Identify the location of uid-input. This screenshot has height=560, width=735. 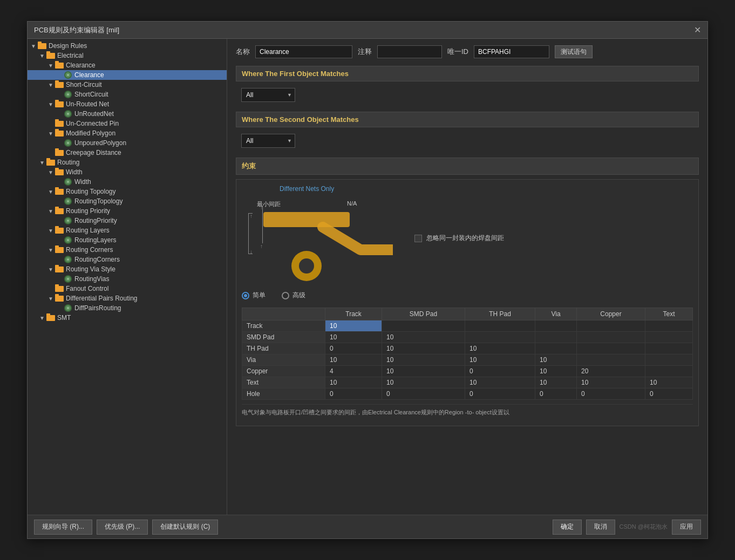
(512, 52).